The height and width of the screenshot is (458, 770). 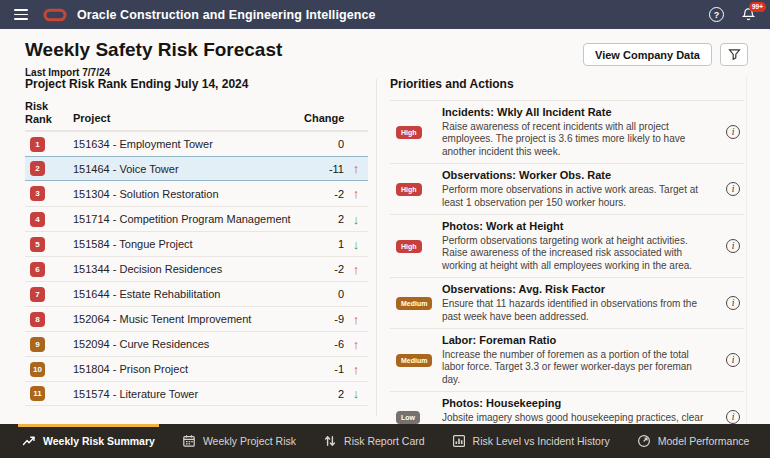 What do you see at coordinates (577, 290) in the screenshot?
I see `priority-title: Observations: Avg. Risk Factor` at bounding box center [577, 290].